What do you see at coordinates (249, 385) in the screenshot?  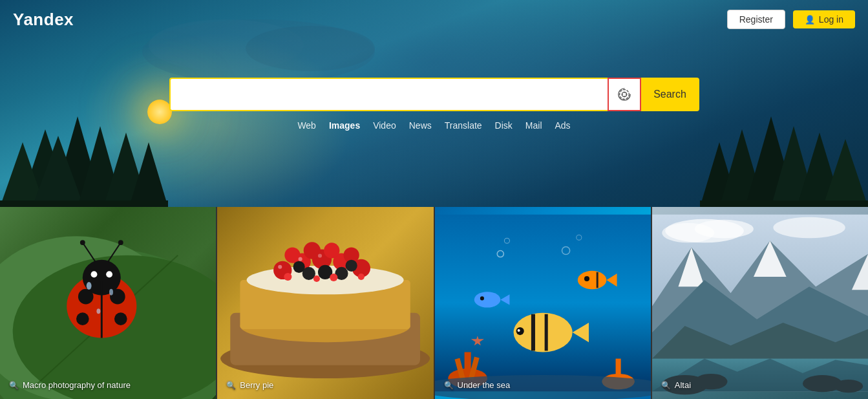 I see `grid-caption-berrypie: 🔍 Berry pie` at bounding box center [249, 385].